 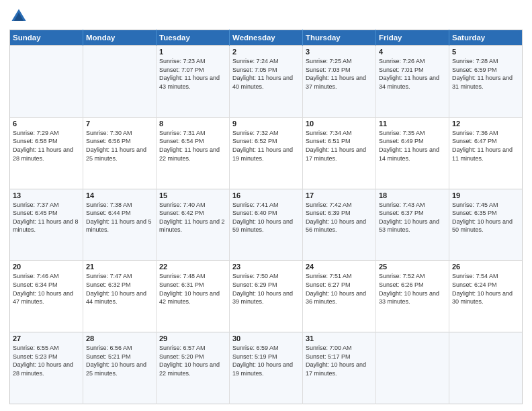 What do you see at coordinates (339, 218) in the screenshot?
I see `day-info: Sunrise: 7:42 AMSunset: 6:39 PMDaylight:…` at bounding box center [339, 218].